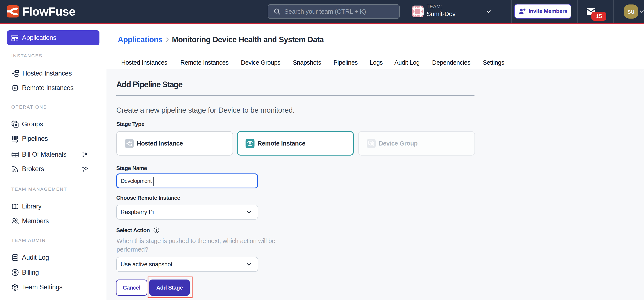 The image size is (644, 300). I want to click on sidebar-item-bill-of-materials: Bill Of Materials, so click(56, 155).